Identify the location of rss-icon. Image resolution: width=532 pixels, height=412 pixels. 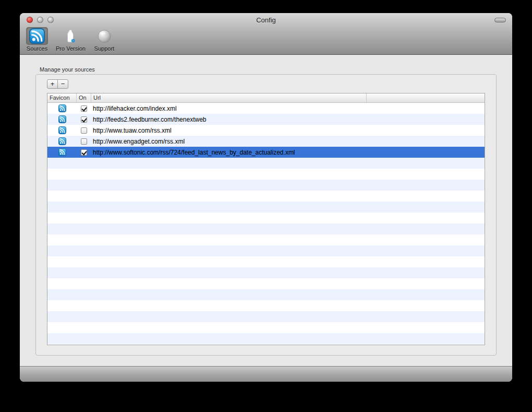
(37, 36).